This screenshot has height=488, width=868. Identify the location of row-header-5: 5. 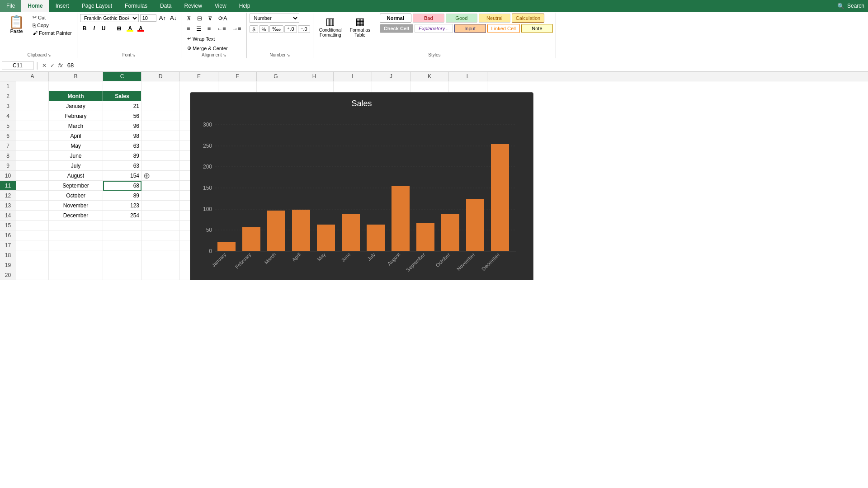
(8, 126).